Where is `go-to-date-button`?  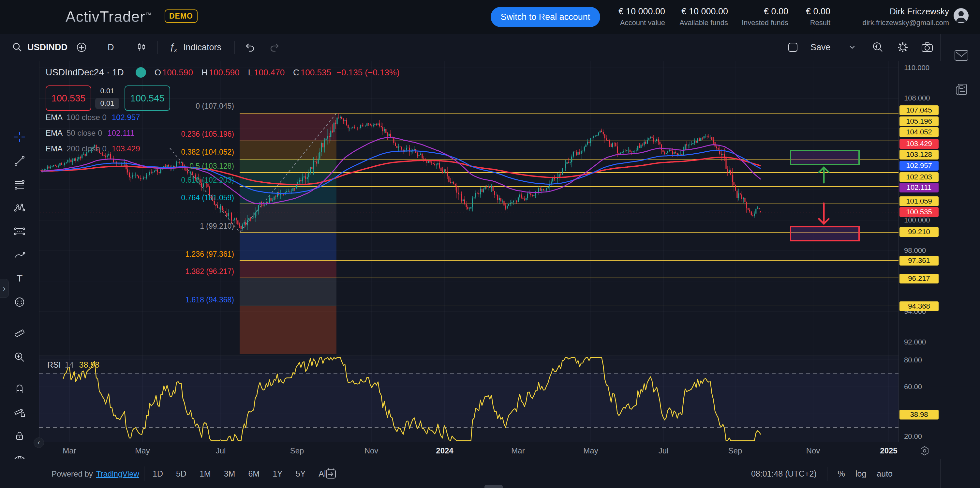 go-to-date-button is located at coordinates (331, 474).